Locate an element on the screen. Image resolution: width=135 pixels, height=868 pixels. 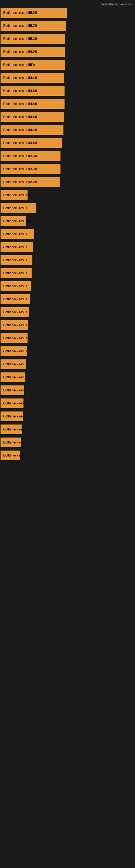
bar-row-17: Bottleneck result is located at coordinates (68, 234).